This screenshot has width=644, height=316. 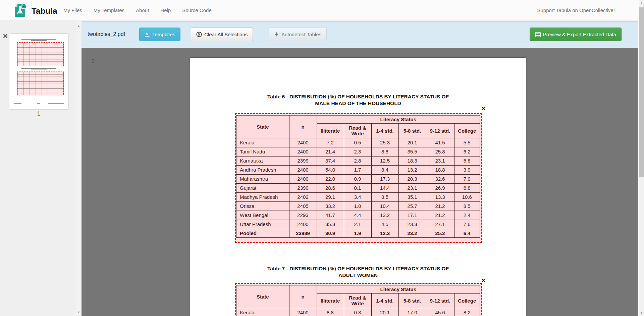 I want to click on window-scrollbar: ▲ ▼, so click(x=641, y=158).